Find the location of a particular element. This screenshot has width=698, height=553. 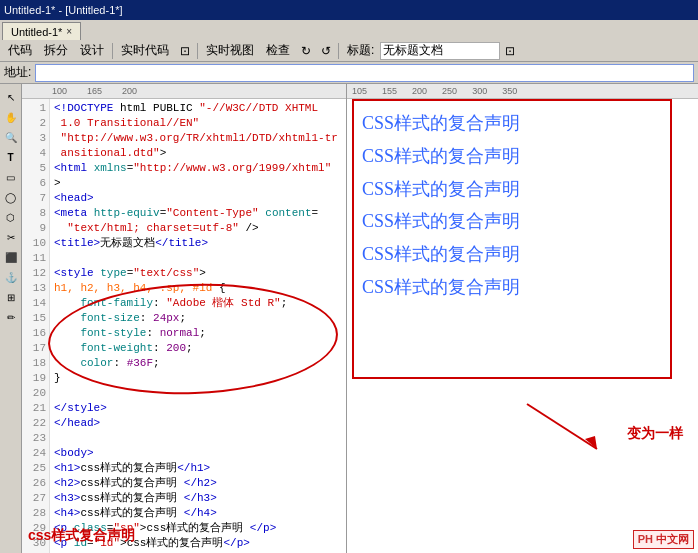

tool-table: ⊞ is located at coordinates (11, 297).